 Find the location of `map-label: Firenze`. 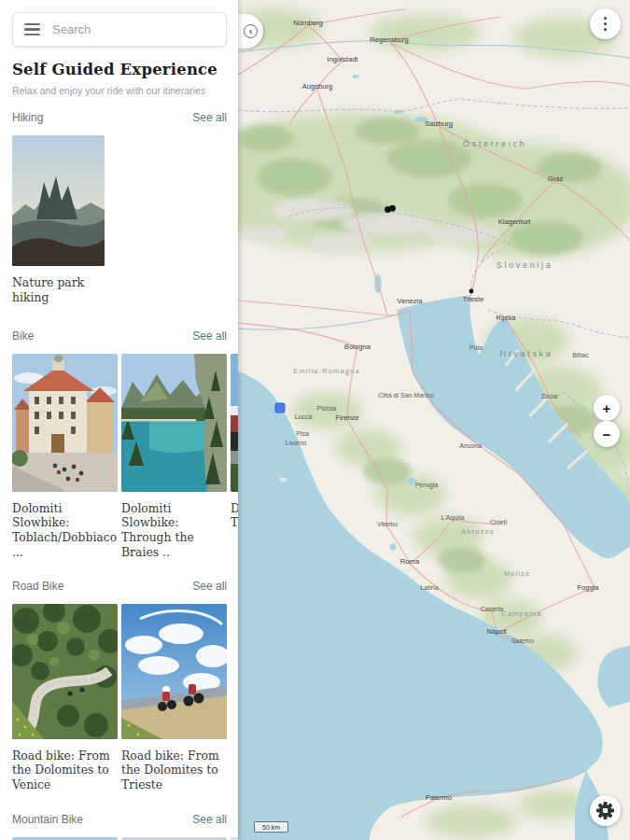

map-label: Firenze is located at coordinates (347, 418).